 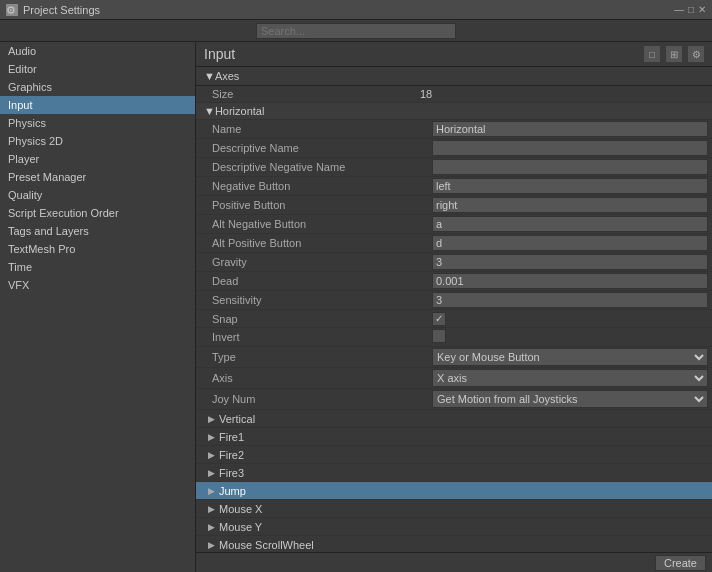 I want to click on search-input, so click(x=356, y=31).